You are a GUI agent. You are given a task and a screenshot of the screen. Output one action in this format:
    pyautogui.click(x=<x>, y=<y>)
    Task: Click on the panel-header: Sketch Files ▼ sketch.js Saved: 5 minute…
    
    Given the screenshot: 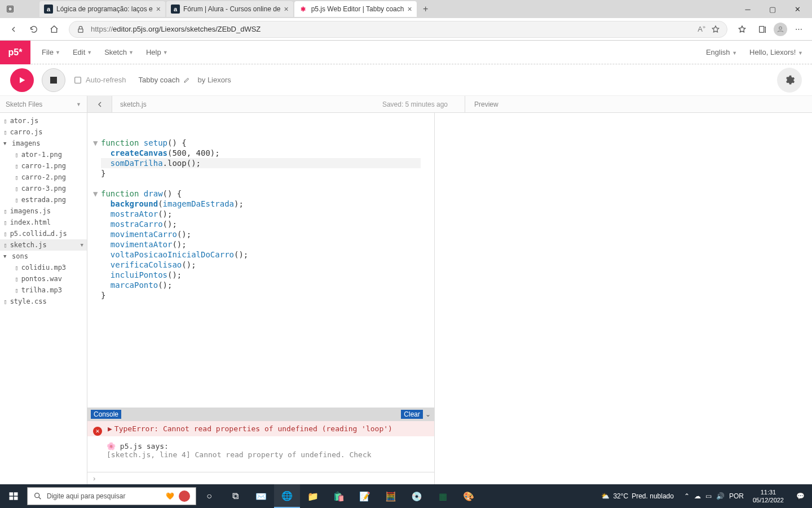 What is the action you would take?
    pyautogui.click(x=406, y=104)
    